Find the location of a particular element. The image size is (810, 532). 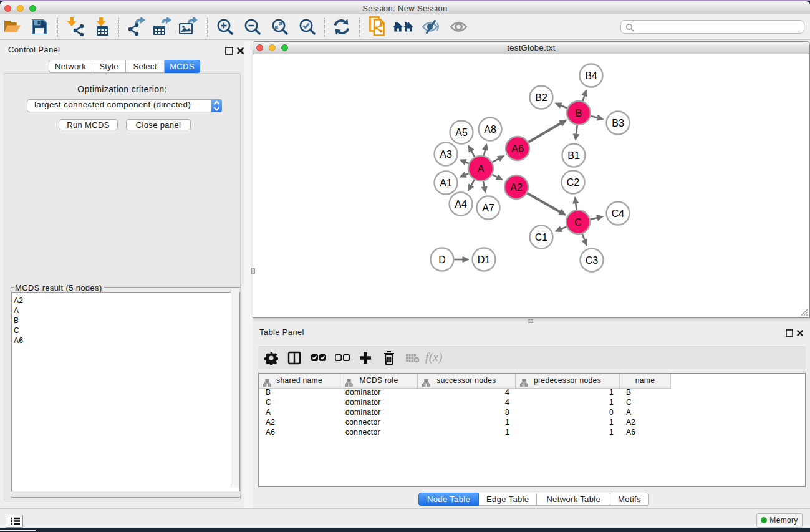

svg-text: B is located at coordinates (579, 114).